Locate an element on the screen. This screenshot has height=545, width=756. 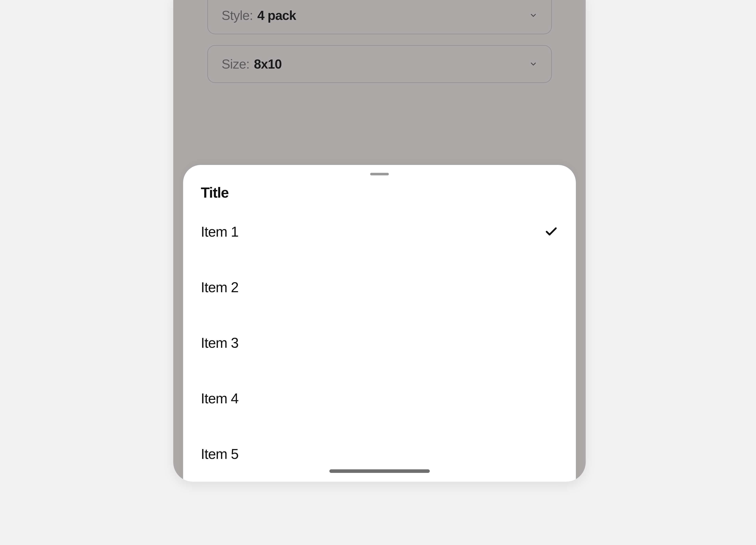
style-value: 4 pack is located at coordinates (277, 15).